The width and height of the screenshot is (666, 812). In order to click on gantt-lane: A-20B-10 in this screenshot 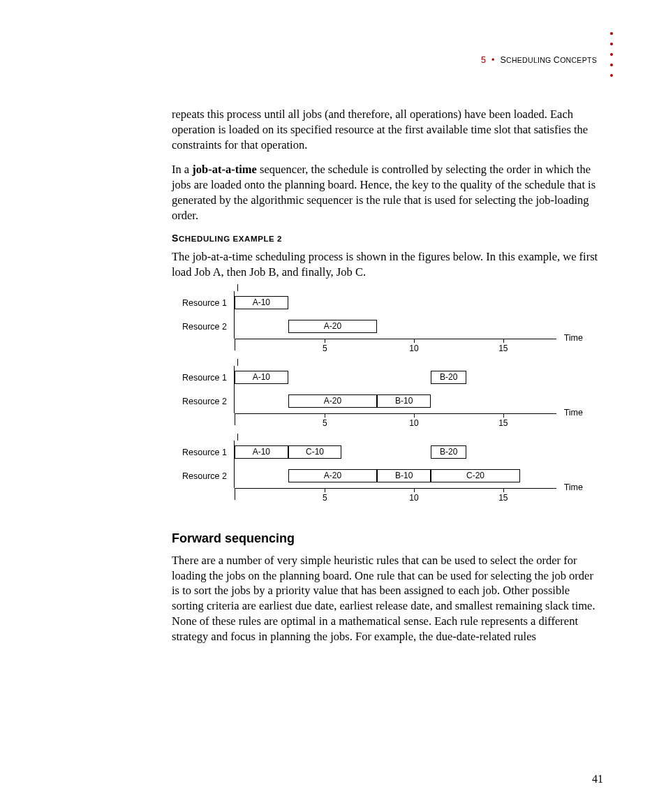, I will do `click(395, 401)`.